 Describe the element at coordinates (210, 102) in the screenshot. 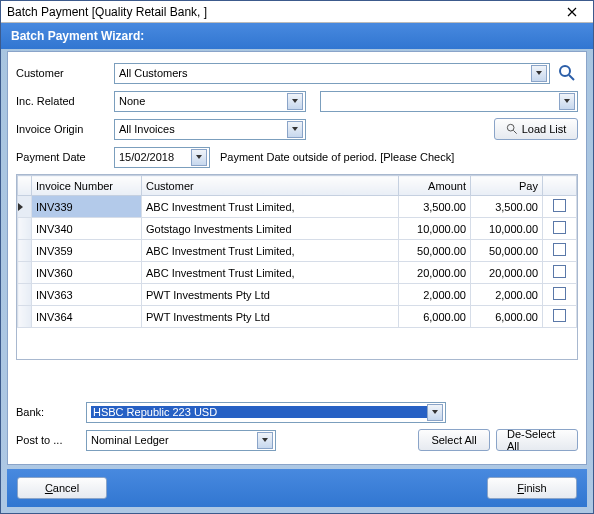

I see `inc-related-dropdown: None` at that location.